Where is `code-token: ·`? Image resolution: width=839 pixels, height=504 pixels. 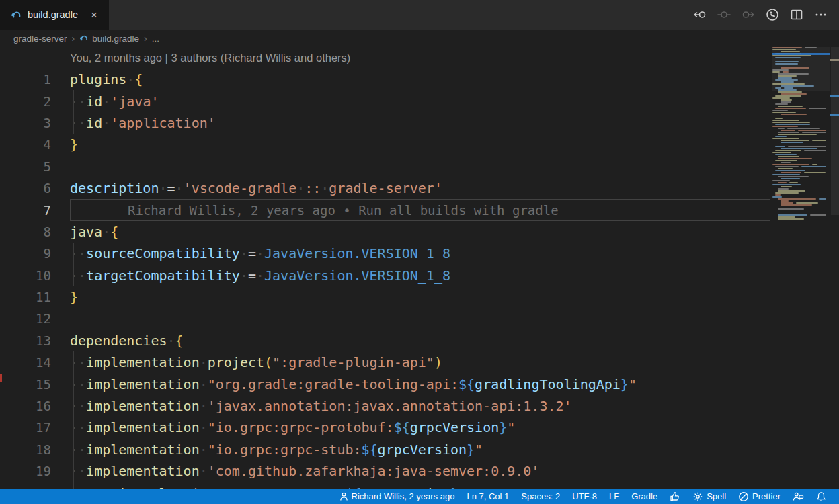
code-token: · is located at coordinates (204, 384).